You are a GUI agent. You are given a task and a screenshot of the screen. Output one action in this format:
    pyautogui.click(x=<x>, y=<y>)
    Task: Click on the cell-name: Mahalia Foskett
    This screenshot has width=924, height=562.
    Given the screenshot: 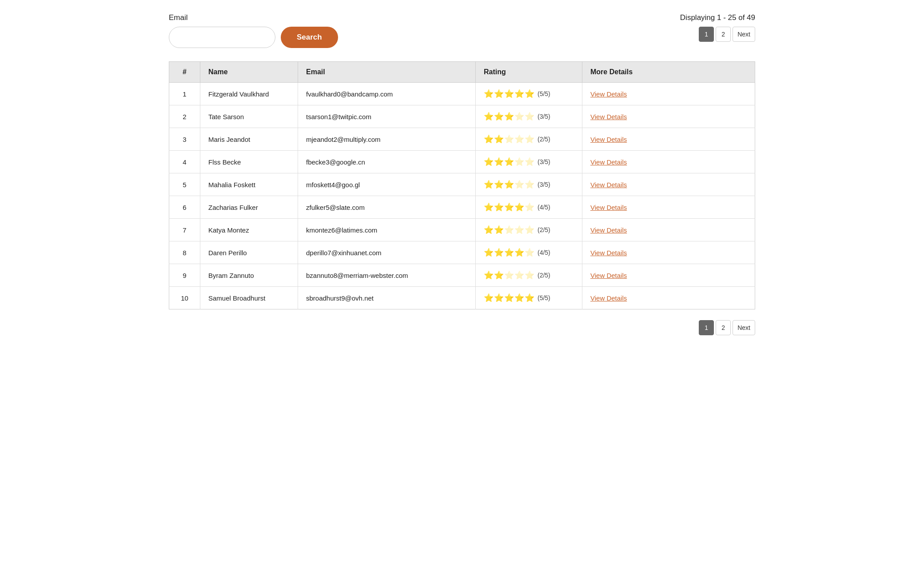 What is the action you would take?
    pyautogui.click(x=249, y=185)
    